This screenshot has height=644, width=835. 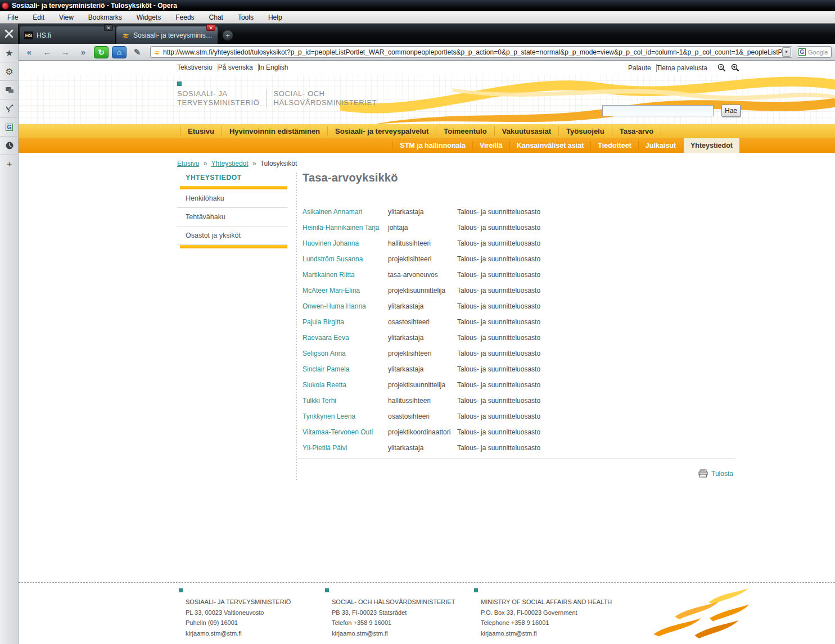 I want to click on forward-button: →, so click(x=65, y=52).